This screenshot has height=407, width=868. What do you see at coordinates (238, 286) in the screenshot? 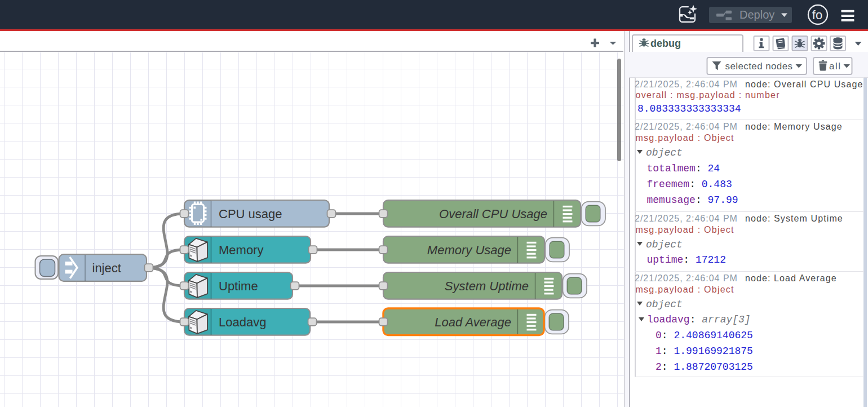
I see `svg-text: Uptime` at bounding box center [238, 286].